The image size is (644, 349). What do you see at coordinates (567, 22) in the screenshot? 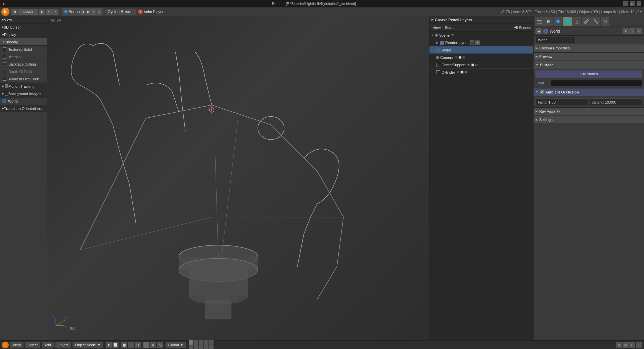
I see `world-props-btn: 🌐` at bounding box center [567, 22].